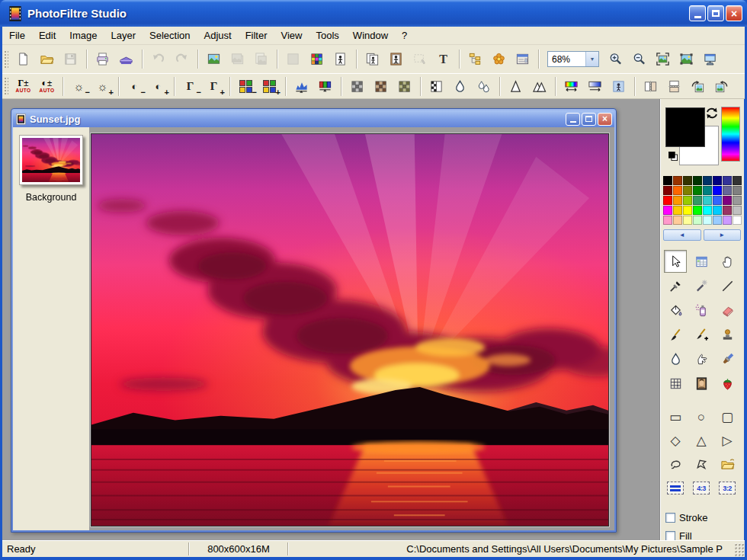 The width and height of the screenshot is (747, 560). What do you see at coordinates (675, 488) in the screenshot?
I see `manual-ratio-shape` at bounding box center [675, 488].